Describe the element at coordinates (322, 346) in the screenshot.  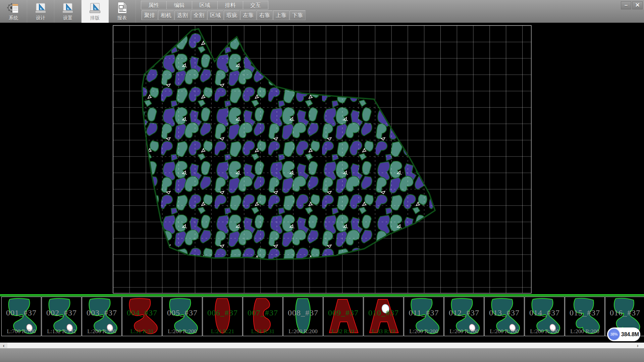
I see `horizontal-scrollbar: ‹ ›` at that location.